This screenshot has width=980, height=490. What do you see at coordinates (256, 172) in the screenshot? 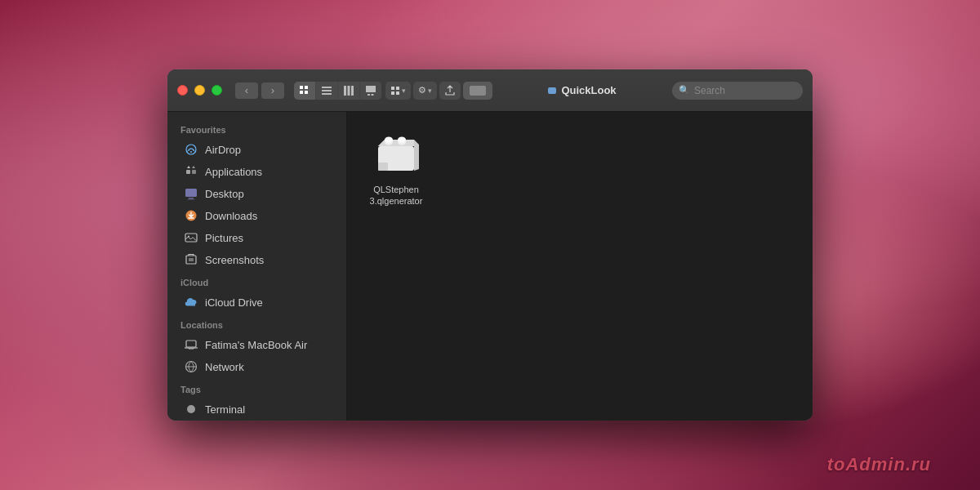
I see `sidebar-item-applications: Applications` at bounding box center [256, 172].